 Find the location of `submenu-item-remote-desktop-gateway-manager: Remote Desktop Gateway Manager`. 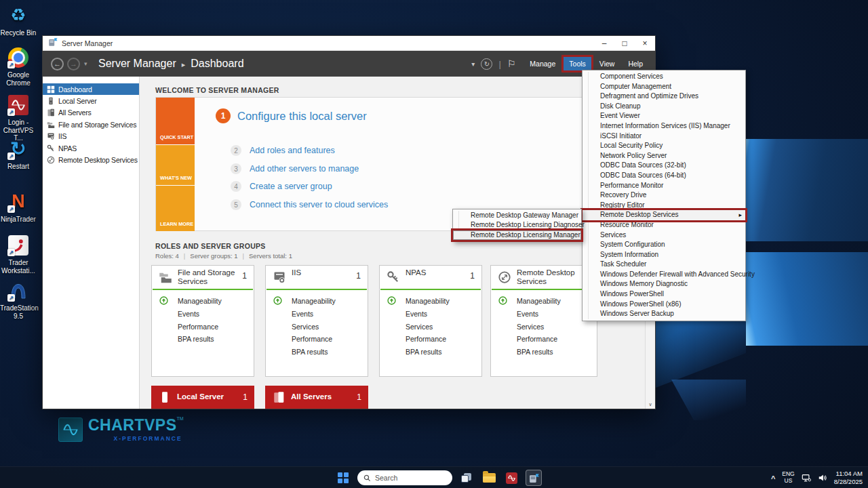

submenu-item-remote-desktop-gateway-manager: Remote Desktop Gateway Manager is located at coordinates (517, 216).